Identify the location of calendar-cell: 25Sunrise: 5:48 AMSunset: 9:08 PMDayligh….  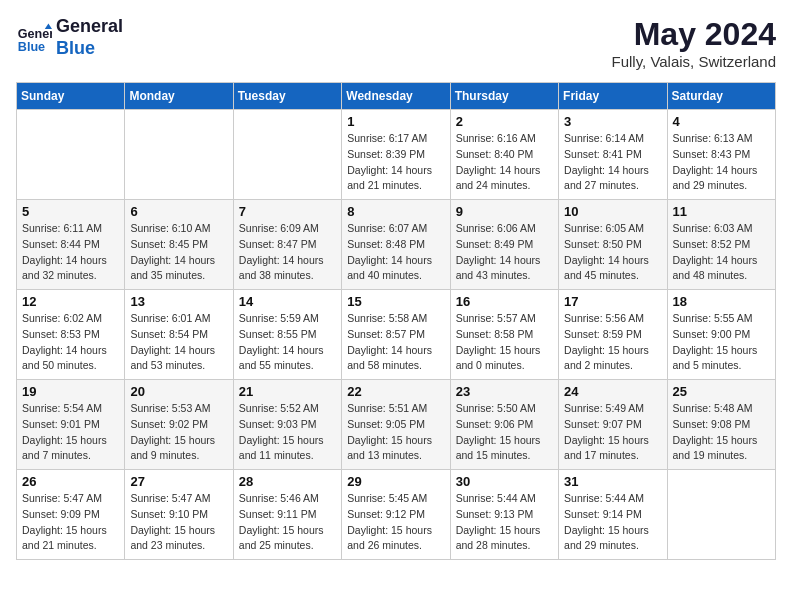
(721, 425).